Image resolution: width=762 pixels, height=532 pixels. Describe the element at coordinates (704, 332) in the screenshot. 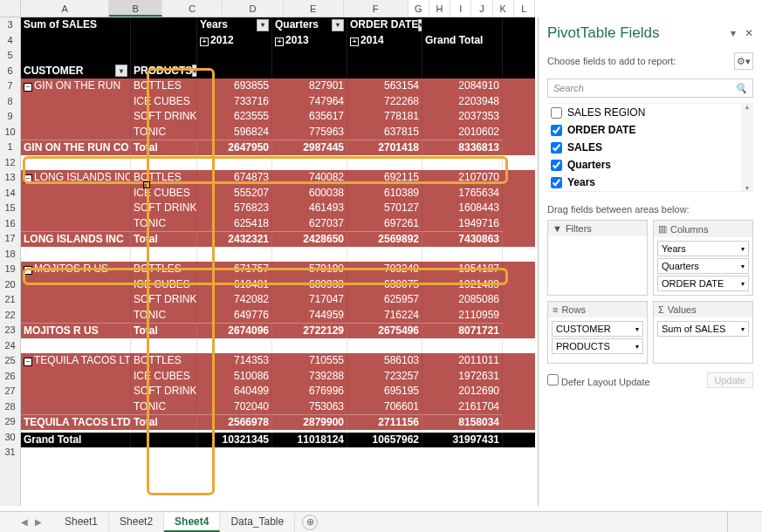

I see `values-area: ΣValues Sum of SALES▾` at that location.